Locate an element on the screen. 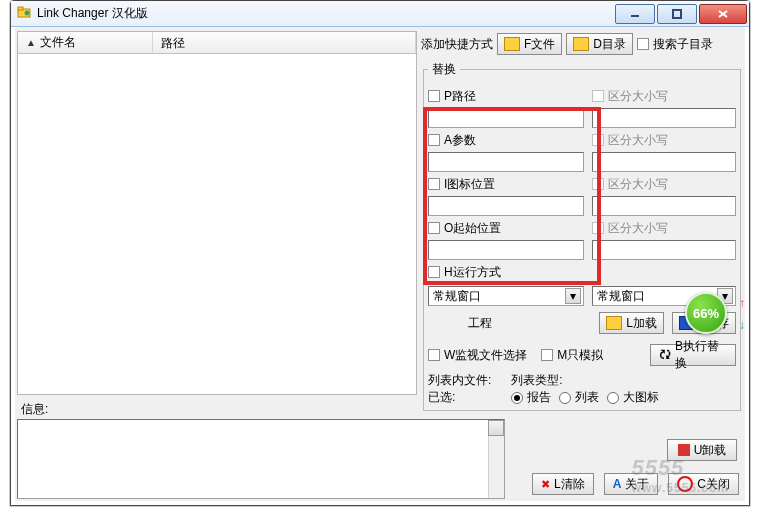  simulate-checkbox: M只模拟 is located at coordinates (572, 356).